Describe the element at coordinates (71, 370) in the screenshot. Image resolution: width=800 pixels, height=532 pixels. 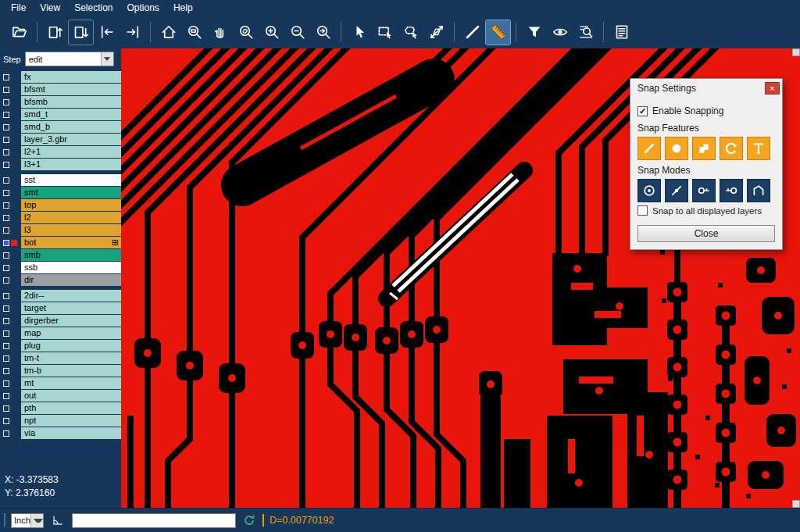
I see `layer-name: tm-b` at that location.